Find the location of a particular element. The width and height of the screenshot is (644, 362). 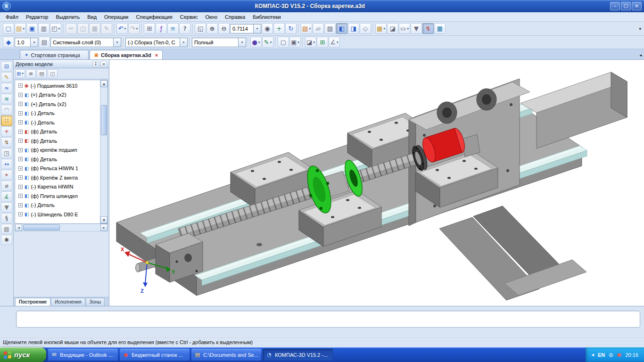

scroll-right-icon: ► is located at coordinates (104, 227).